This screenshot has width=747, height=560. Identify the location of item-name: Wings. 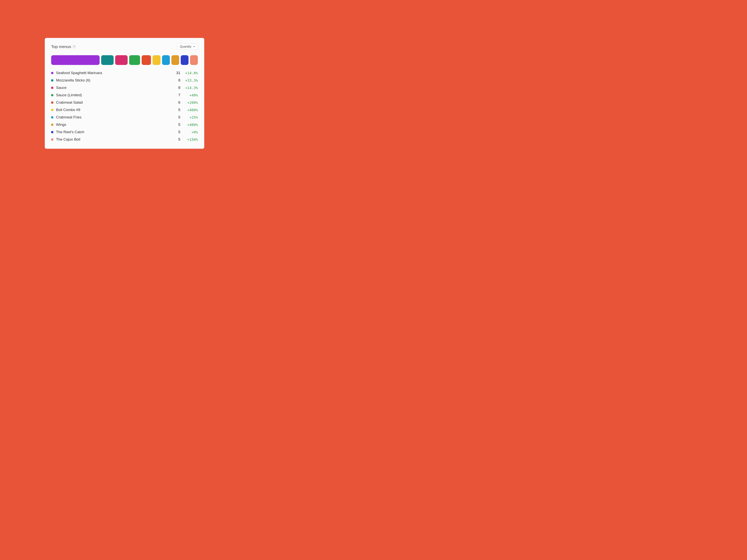
(113, 125).